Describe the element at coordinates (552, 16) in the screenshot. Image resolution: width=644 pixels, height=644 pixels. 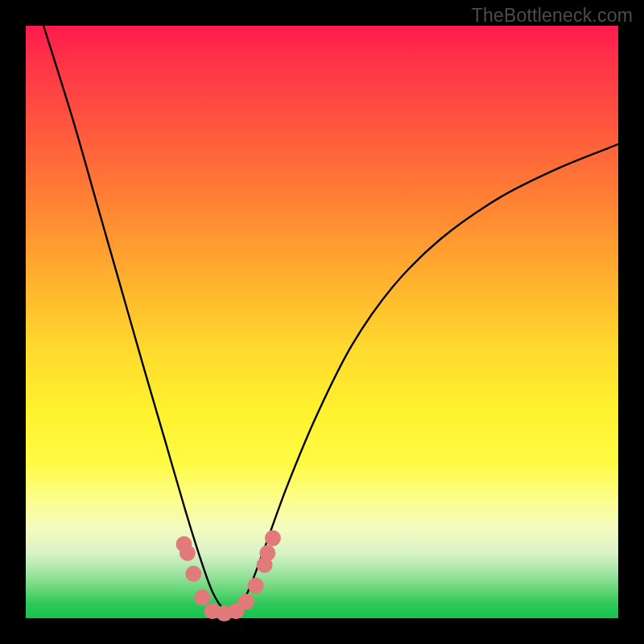
I see `watermark-text: TheBottleneck.com` at that location.